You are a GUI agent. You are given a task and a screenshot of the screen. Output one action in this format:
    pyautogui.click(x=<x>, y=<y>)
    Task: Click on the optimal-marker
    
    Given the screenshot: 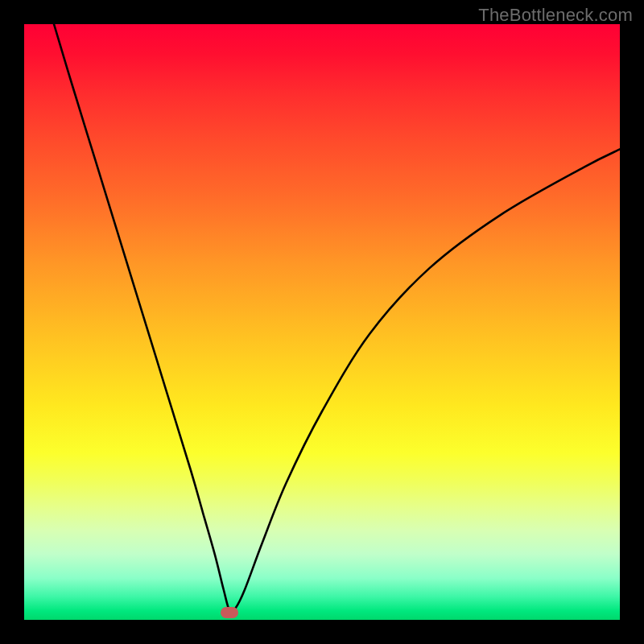 What is the action you would take?
    pyautogui.click(x=229, y=613)
    